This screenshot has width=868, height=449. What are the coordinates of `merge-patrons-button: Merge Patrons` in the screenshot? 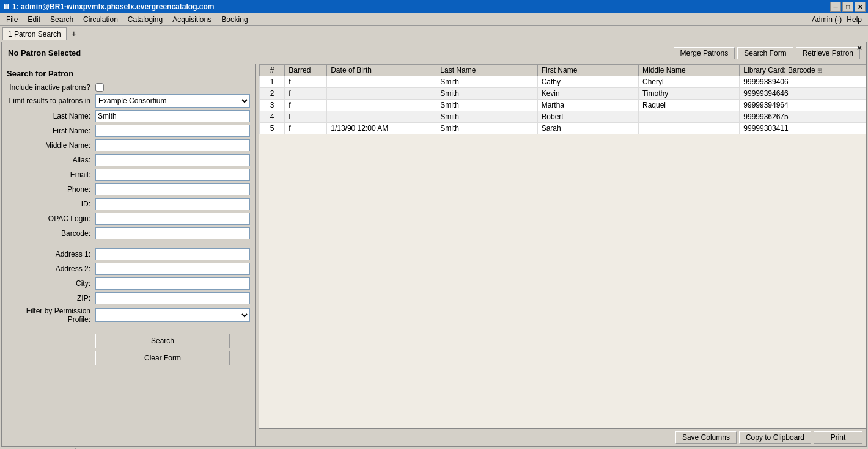 It's located at (704, 53).